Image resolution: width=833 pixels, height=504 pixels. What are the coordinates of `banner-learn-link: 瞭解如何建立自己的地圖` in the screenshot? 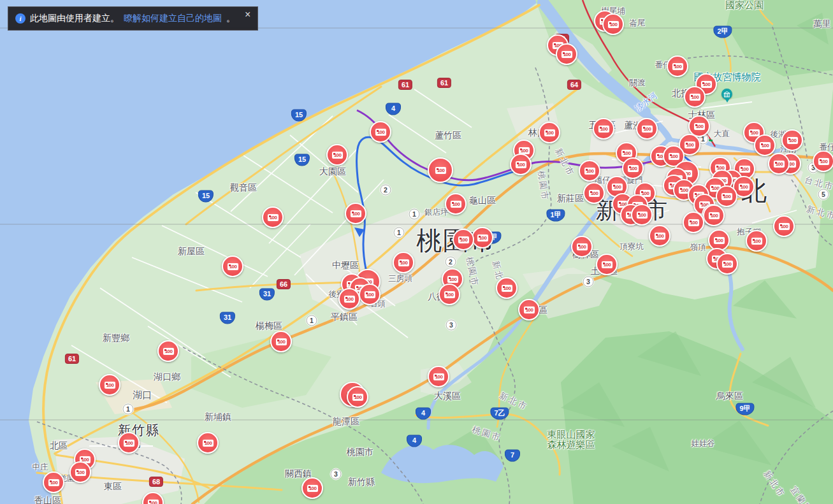 It's located at (173, 18).